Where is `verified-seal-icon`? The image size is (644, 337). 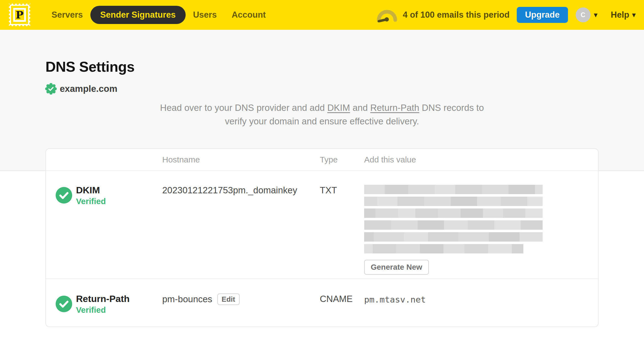
verified-seal-icon is located at coordinates (51, 89).